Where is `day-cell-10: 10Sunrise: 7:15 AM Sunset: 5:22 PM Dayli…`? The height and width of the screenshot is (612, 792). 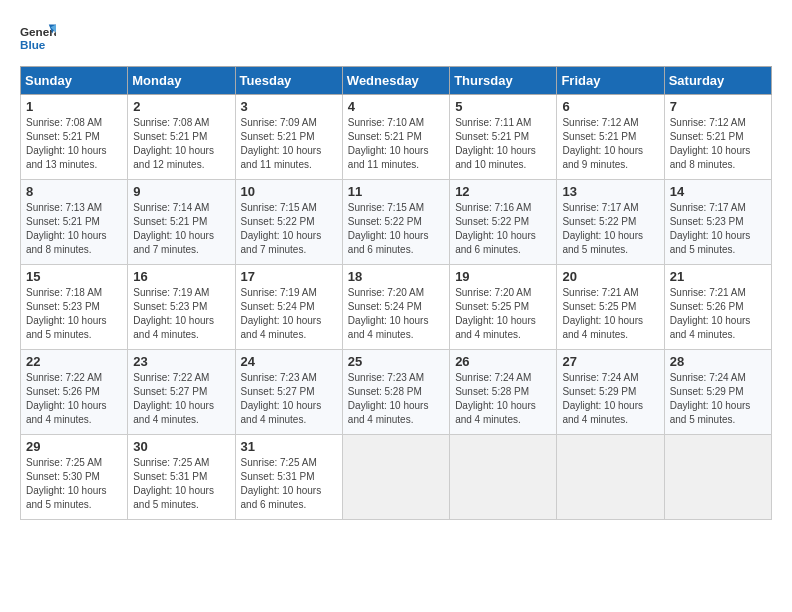
day-cell-10: 10Sunrise: 7:15 AM Sunset: 5:22 PM Dayli… is located at coordinates (288, 222).